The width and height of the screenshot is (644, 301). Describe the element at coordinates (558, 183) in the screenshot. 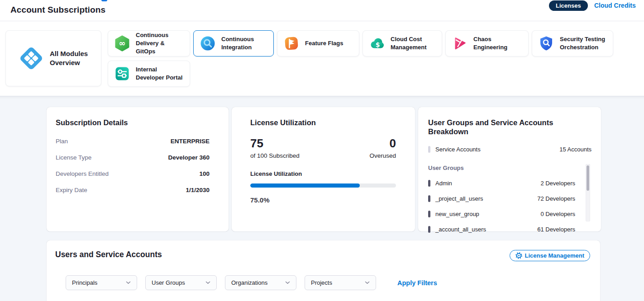

I see `user-group-value: 2 Developers` at that location.